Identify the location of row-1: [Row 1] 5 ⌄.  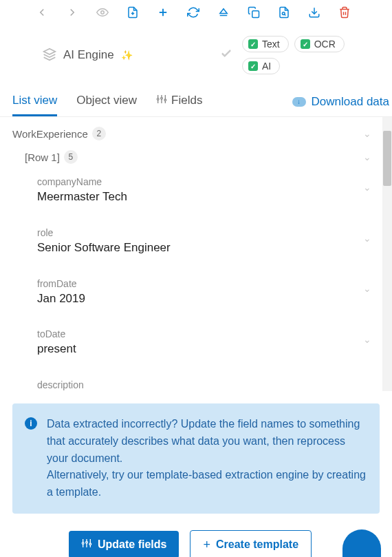
(198, 157).